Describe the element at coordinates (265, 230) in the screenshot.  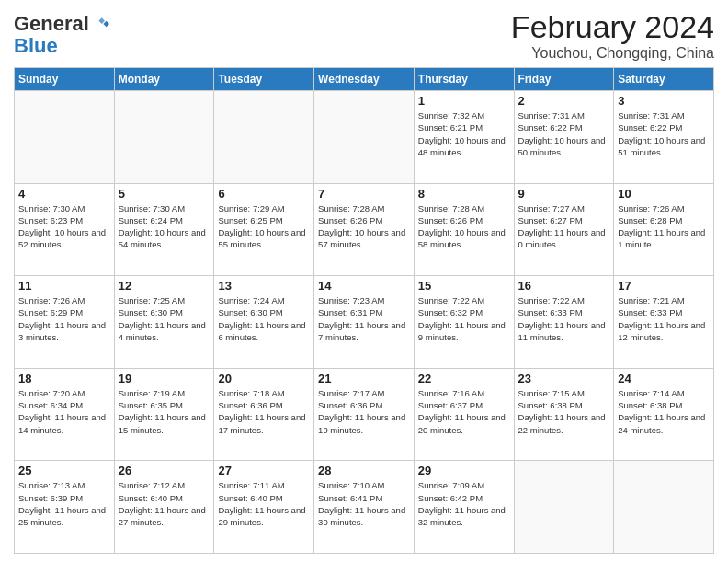
I see `day-cell-6: 6Sunrise: 7:29 AM Sunset: 6:25 PM Daylig…` at that location.